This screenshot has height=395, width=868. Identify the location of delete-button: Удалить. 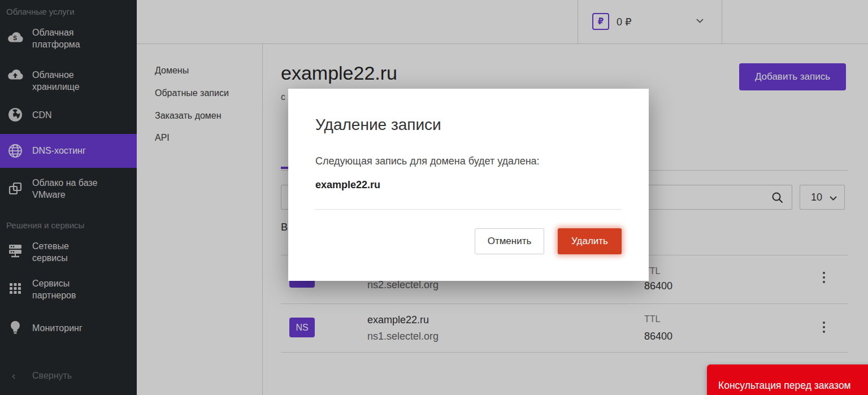
(590, 241).